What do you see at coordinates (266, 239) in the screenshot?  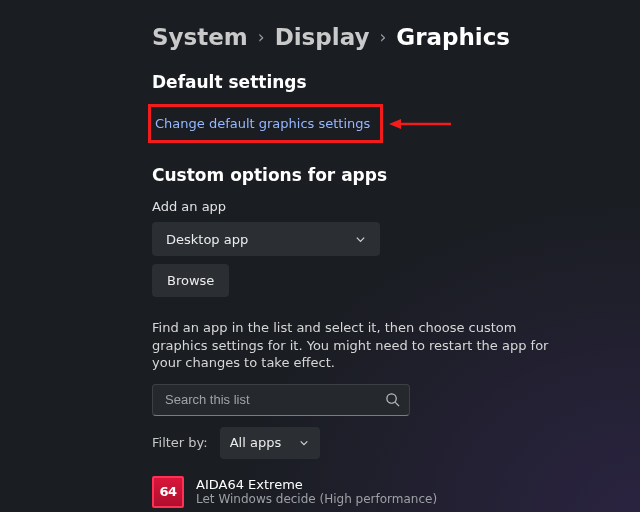 I see `app-type-select: Desktop app` at bounding box center [266, 239].